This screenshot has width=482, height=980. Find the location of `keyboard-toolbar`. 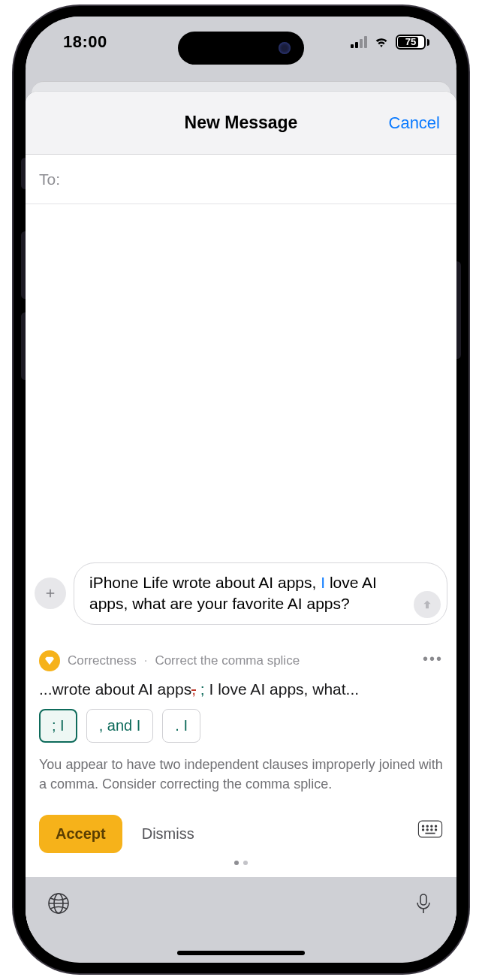

keyboard-toolbar is located at coordinates (241, 905).